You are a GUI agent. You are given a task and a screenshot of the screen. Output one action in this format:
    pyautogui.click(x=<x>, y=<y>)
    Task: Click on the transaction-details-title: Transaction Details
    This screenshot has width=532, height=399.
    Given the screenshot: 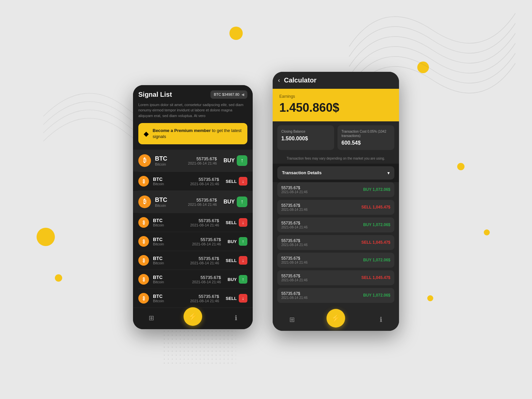 What is the action you would take?
    pyautogui.click(x=302, y=173)
    